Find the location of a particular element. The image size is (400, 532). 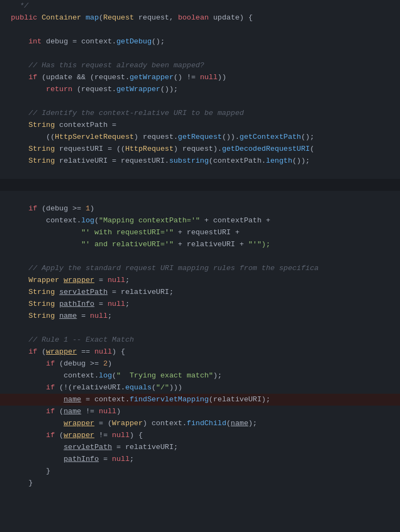

code-line: servletPath = relativeURI; is located at coordinates (200, 447).